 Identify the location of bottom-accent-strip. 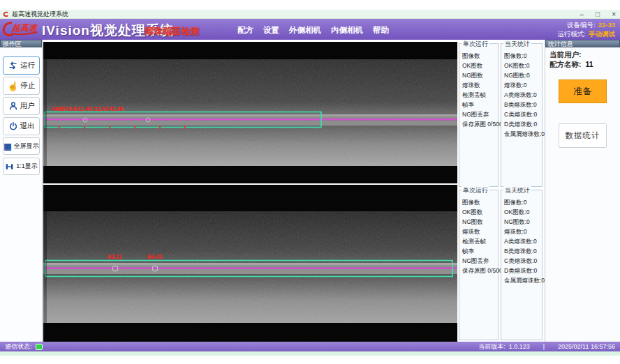
(310, 354).